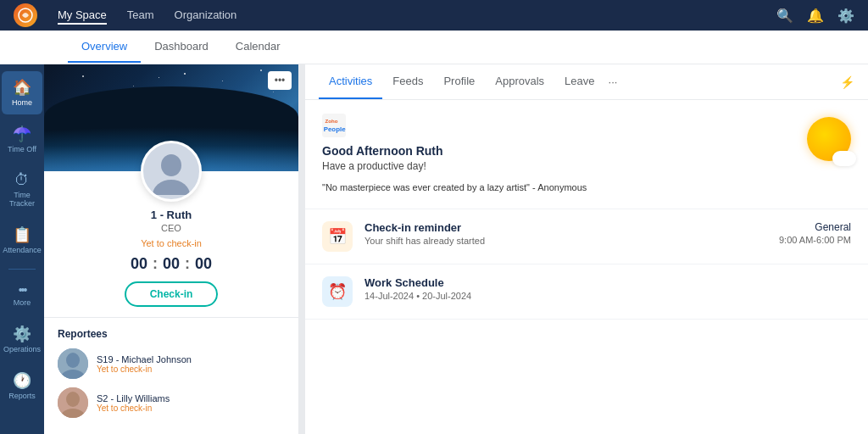 Image resolution: width=868 pixels, height=434 pixels. Describe the element at coordinates (520, 81) in the screenshot. I see `tab-approvals: Approvals` at that location.